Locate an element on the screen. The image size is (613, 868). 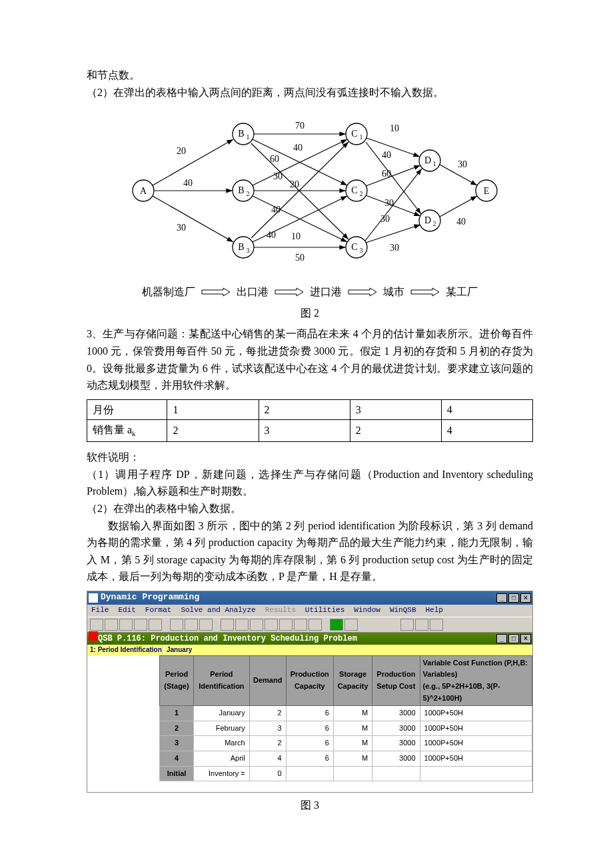
network-diagram: A B1 B2 B3 C1 C2 C3 D1 D2 E 204030 70406… is located at coordinates (310, 191).